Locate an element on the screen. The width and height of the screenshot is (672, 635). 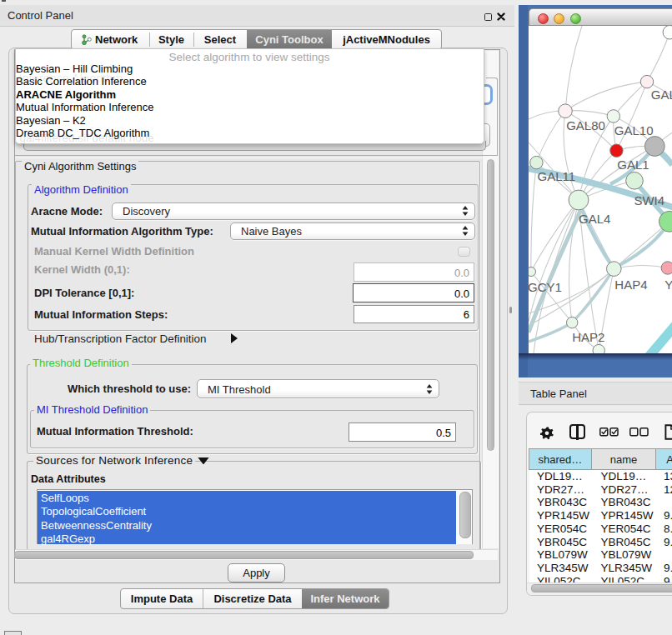
svg-text: GAL7 is located at coordinates (661, 95).